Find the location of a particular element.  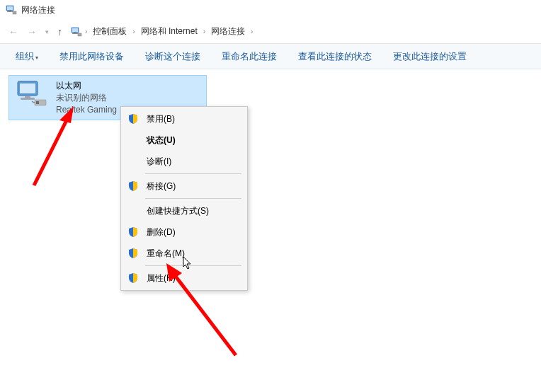

title-bar: 网络连接 is located at coordinates (270, 10).